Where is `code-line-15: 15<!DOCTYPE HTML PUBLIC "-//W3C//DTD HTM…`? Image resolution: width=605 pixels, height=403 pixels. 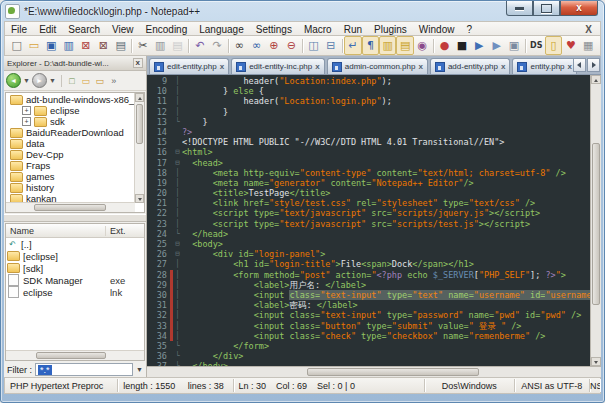
code-line-15: 15<!DOCTYPE HTML PUBLIC "-//W3C//DTD HTM… is located at coordinates (368, 142).